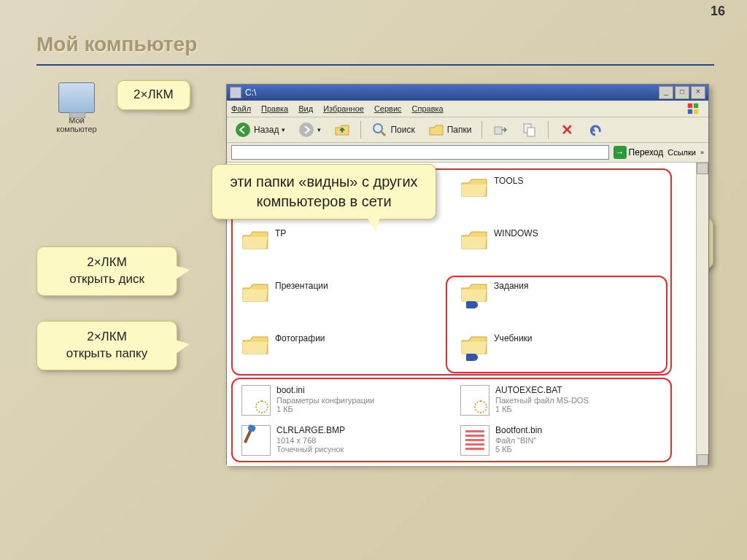  Describe the element at coordinates (329, 345) in the screenshot. I see `folder-item: Фотографии` at that location.